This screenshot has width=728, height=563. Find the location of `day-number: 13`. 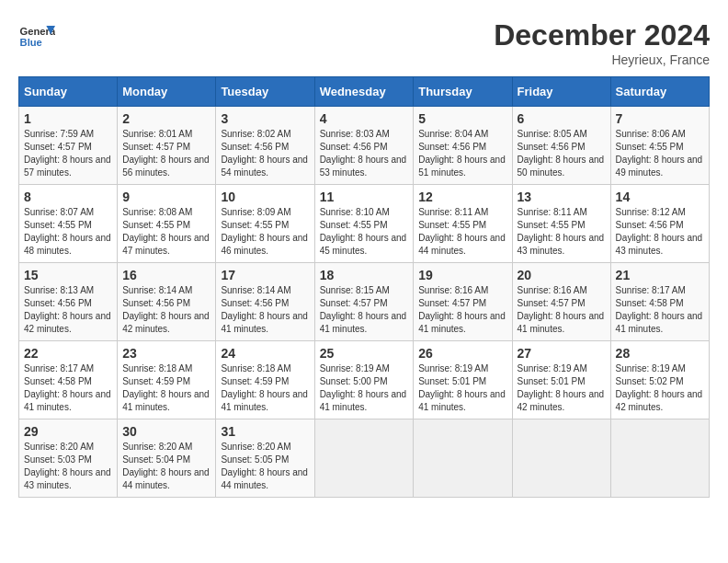

day-number: 13 is located at coordinates (562, 197).